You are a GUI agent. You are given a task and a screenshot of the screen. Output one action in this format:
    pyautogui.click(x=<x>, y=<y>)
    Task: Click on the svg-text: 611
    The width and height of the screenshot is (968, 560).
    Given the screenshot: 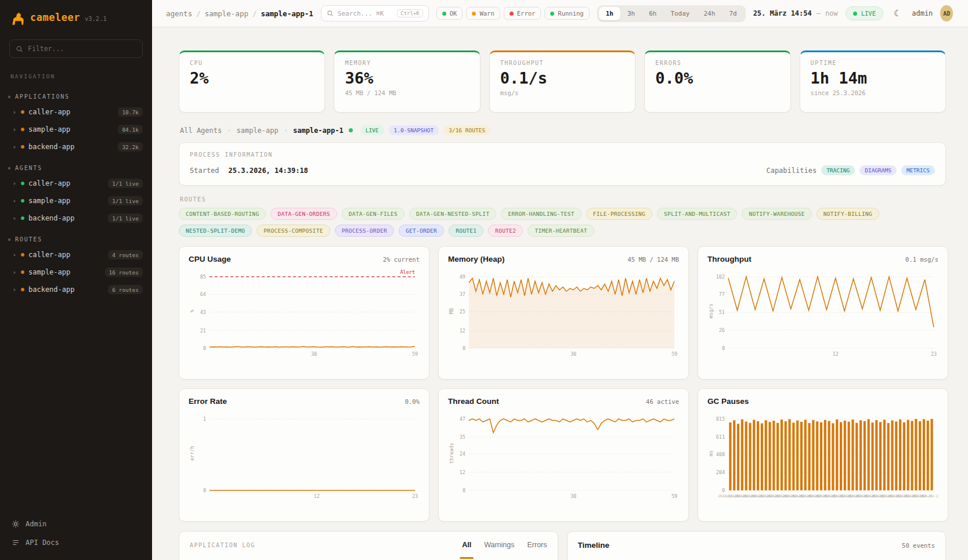 What is the action you would take?
    pyautogui.click(x=721, y=437)
    